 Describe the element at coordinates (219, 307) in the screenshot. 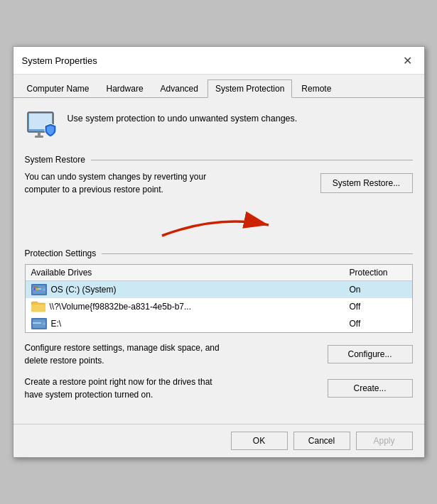

I see `table-row: \\?\Volume{f98832be-a831-4e5b-b7... Off` at that location.